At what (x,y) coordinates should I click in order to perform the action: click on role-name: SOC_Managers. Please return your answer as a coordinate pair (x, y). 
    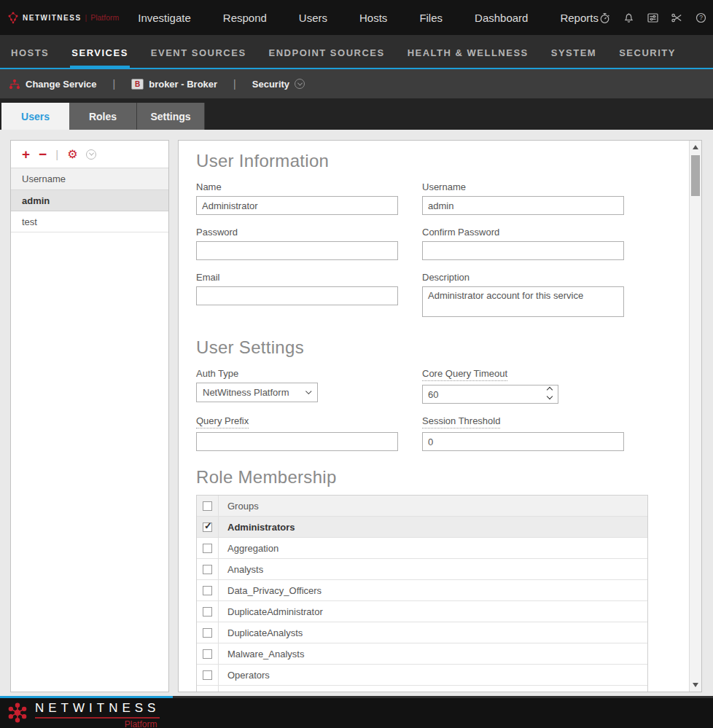
    Looking at the image, I should click on (257, 689).